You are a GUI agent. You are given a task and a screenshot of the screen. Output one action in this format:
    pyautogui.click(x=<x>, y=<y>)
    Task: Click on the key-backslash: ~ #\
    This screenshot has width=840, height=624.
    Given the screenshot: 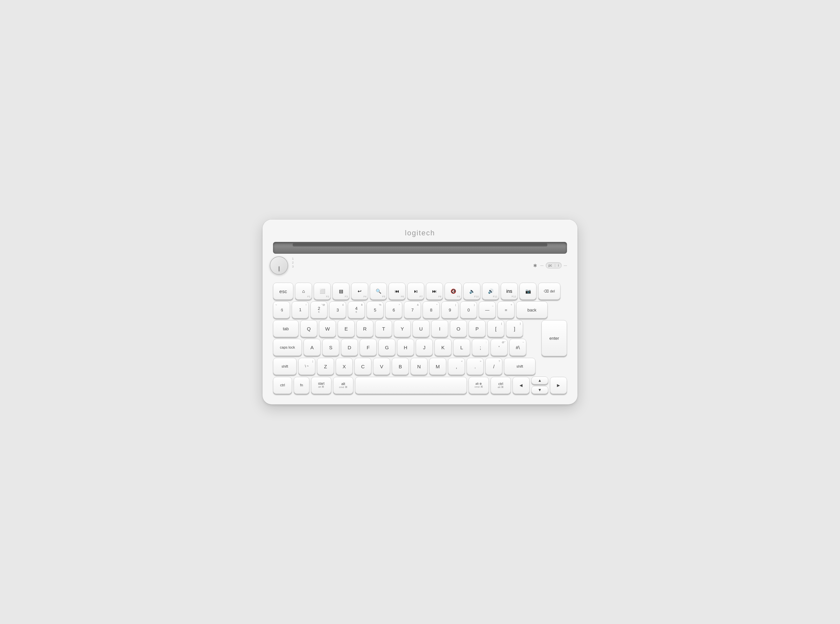 What is the action you would take?
    pyautogui.click(x=518, y=348)
    